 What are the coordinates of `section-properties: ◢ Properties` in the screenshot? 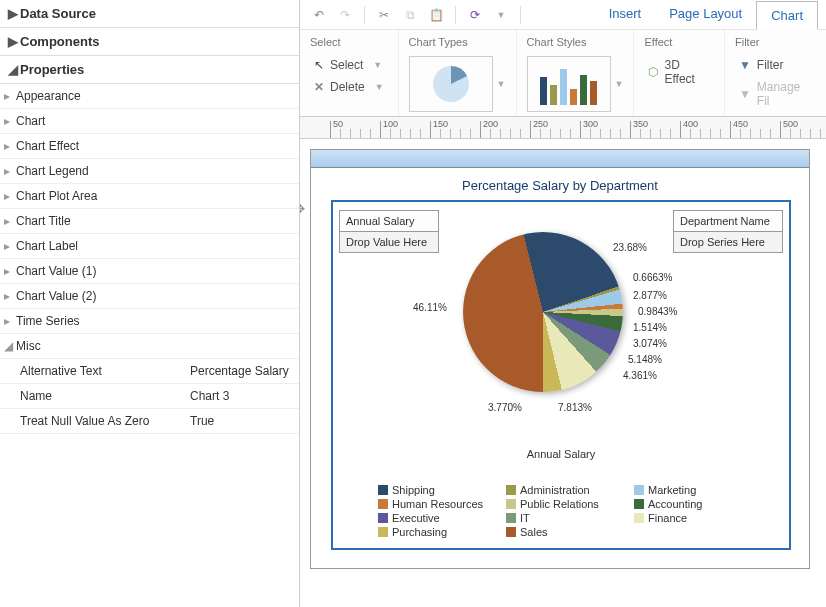 It's located at (150, 70).